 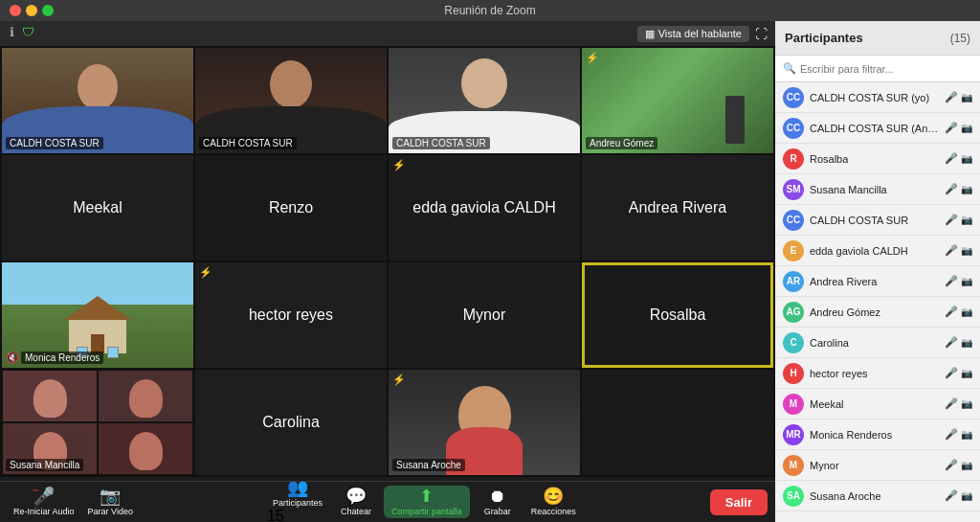 What do you see at coordinates (490, 11) in the screenshot?
I see `window-title: Reunión de Zoom` at bounding box center [490, 11].